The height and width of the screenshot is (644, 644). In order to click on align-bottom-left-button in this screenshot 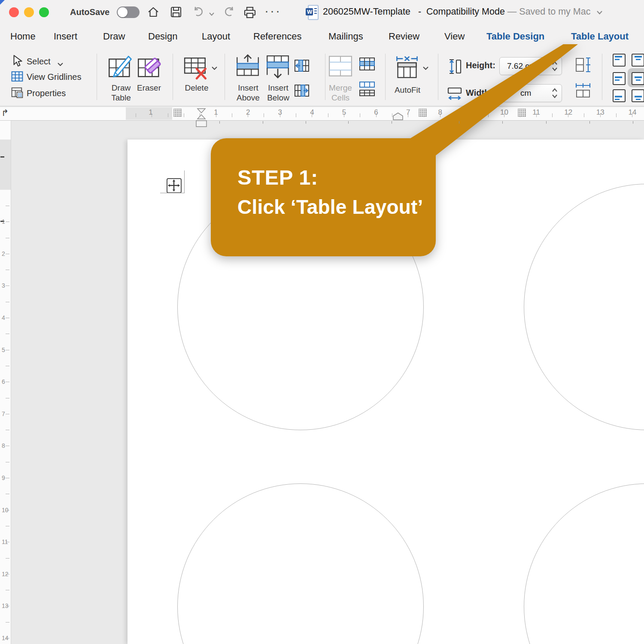, I will do `click(619, 96)`.